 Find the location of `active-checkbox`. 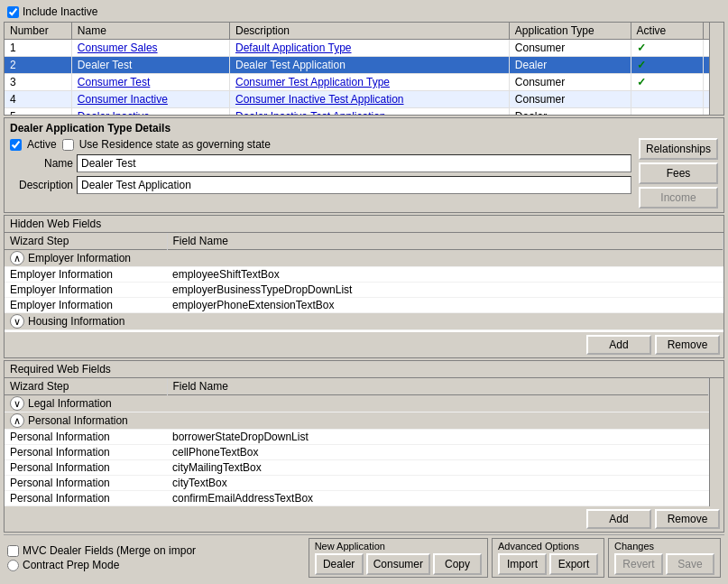

active-checkbox is located at coordinates (16, 144).